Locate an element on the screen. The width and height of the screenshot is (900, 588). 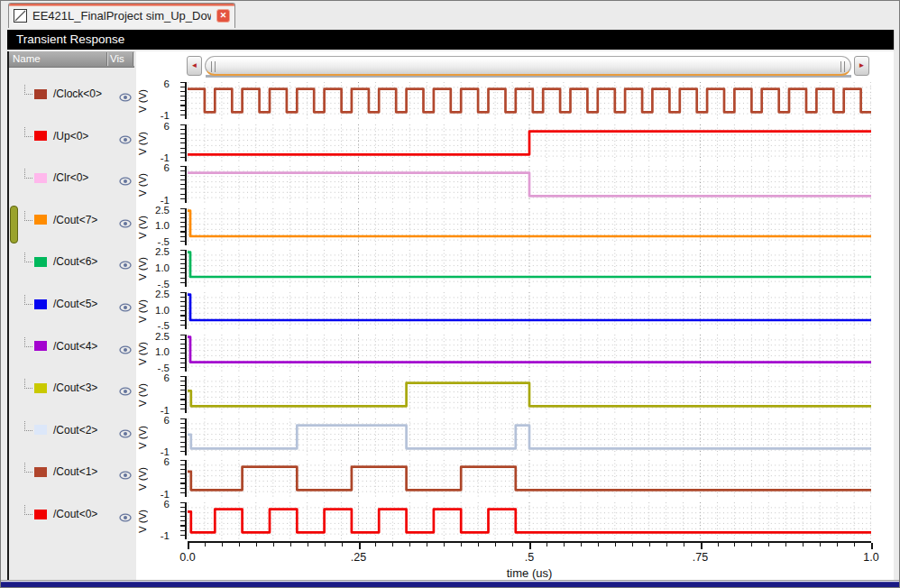
scrollbar-grip-left is located at coordinates (213, 67).